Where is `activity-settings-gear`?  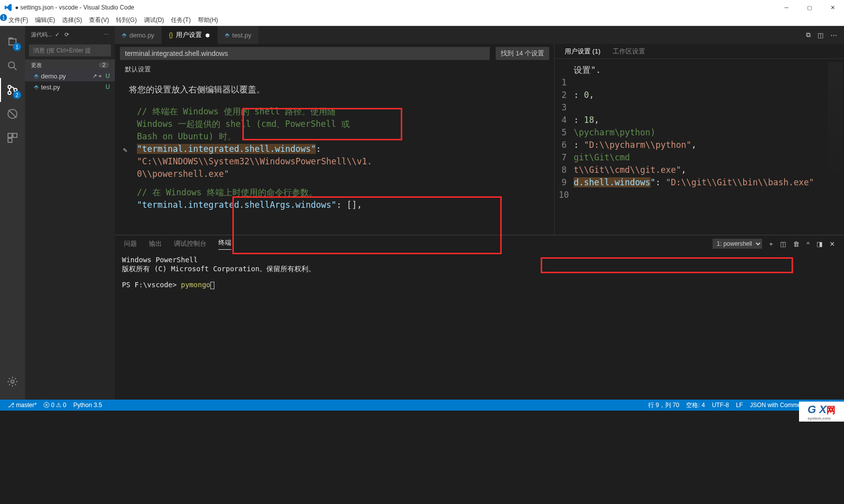
activity-settings-gear is located at coordinates (12, 382).